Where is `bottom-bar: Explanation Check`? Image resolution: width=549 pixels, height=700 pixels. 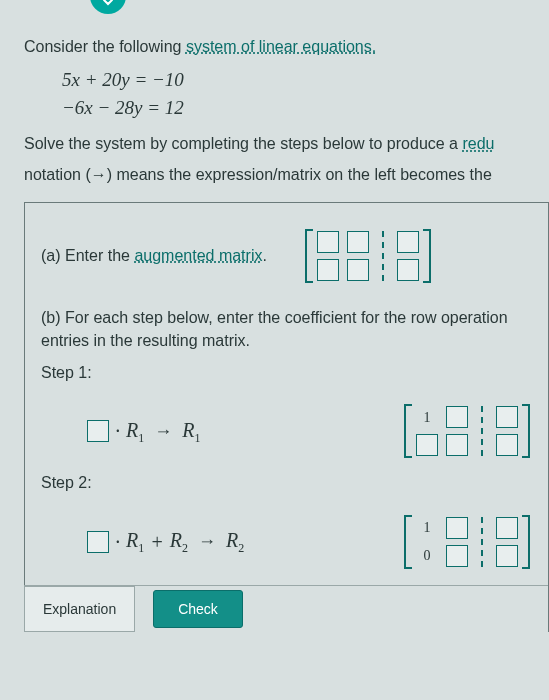 bottom-bar: Explanation Check is located at coordinates (286, 608).